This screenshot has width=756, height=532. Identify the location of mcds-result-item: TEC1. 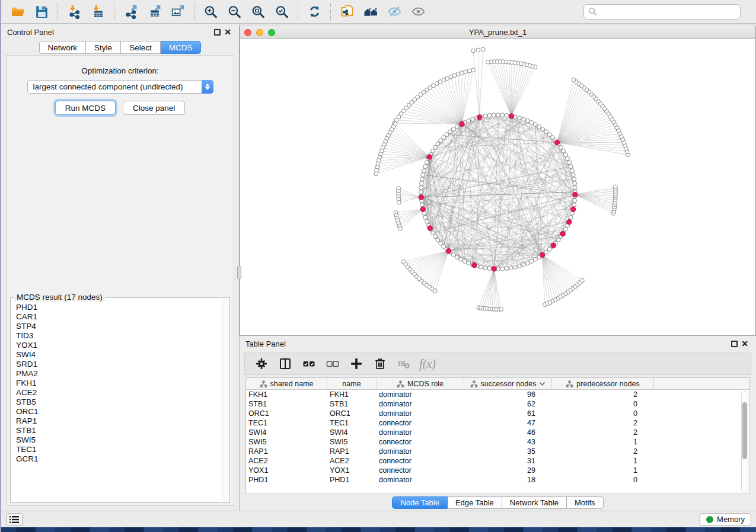
(116, 450).